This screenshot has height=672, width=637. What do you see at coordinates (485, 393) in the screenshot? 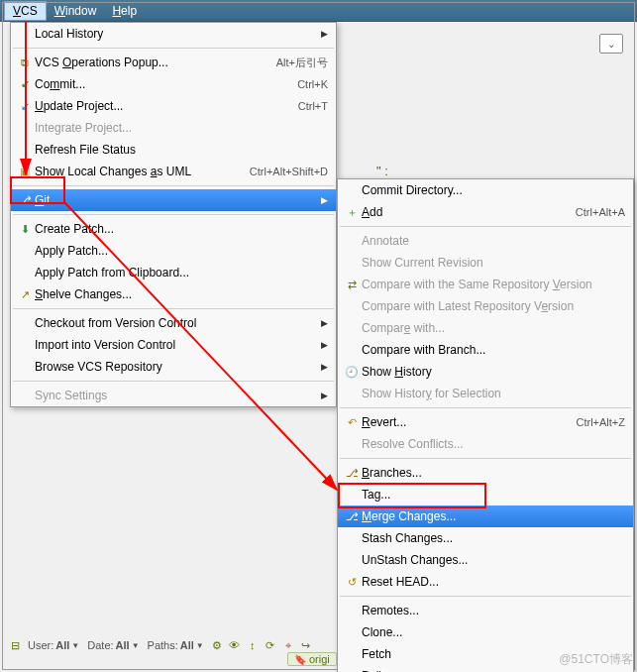
I see `mi-show-hist-sel: Show History for Selection` at bounding box center [485, 393].